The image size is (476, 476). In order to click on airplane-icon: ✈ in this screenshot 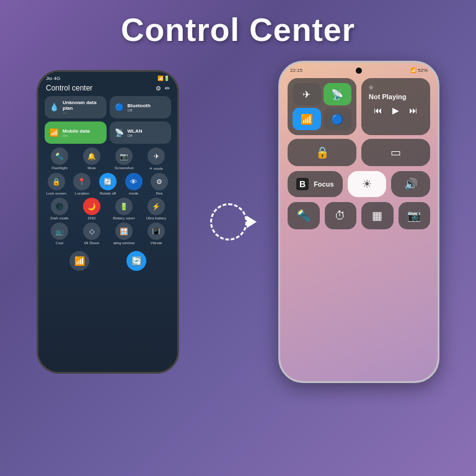, I will do `click(156, 156)`.